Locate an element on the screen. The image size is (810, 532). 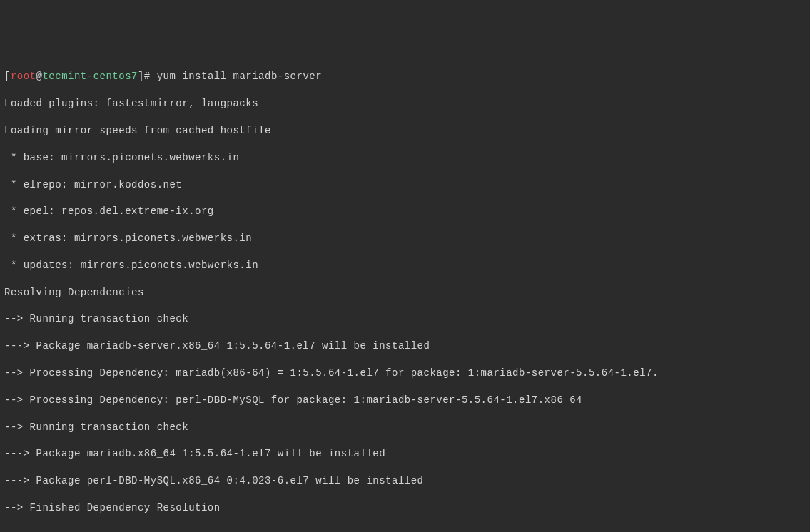
output-line: * extras: mirrors.piconets.webwerks.in is located at coordinates (405, 238).